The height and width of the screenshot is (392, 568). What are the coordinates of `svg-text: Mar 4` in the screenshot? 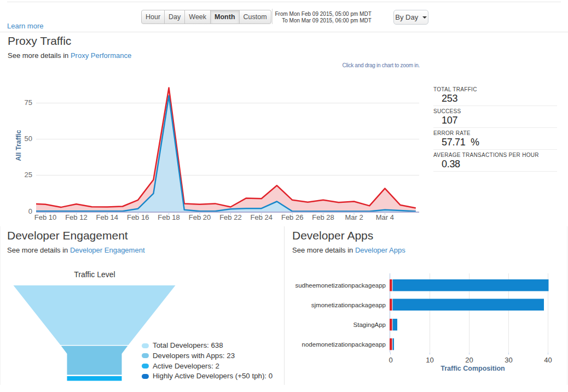 It's located at (385, 218).